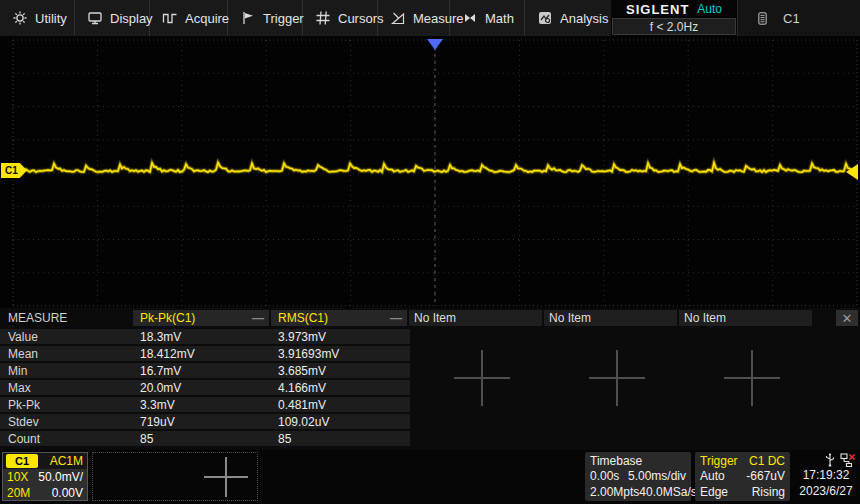 The image size is (860, 504). What do you see at coordinates (674, 18) in the screenshot?
I see `brand-status-block: SIGLENT Auto f < 2.0Hz` at bounding box center [674, 18].